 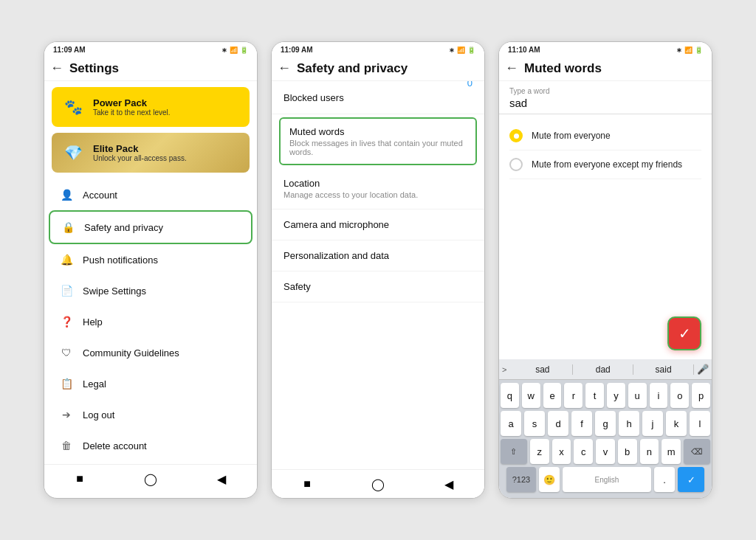 I want to click on key-s: s, so click(x=535, y=423).